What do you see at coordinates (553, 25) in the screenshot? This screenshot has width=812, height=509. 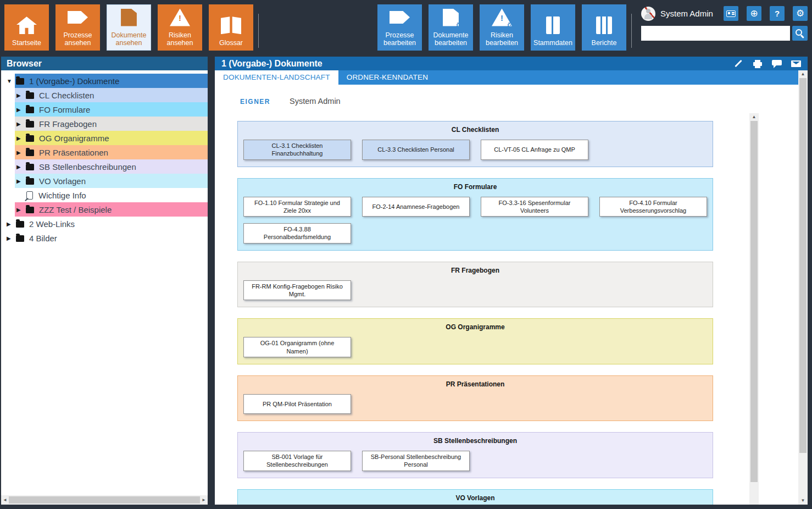 I see `binder-icon` at bounding box center [553, 25].